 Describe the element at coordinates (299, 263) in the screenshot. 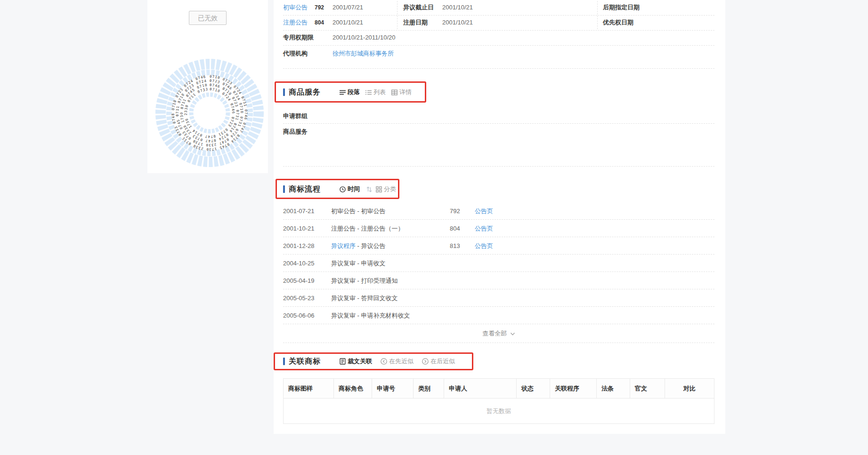

I see `process-date: 2004-10-25` at that location.